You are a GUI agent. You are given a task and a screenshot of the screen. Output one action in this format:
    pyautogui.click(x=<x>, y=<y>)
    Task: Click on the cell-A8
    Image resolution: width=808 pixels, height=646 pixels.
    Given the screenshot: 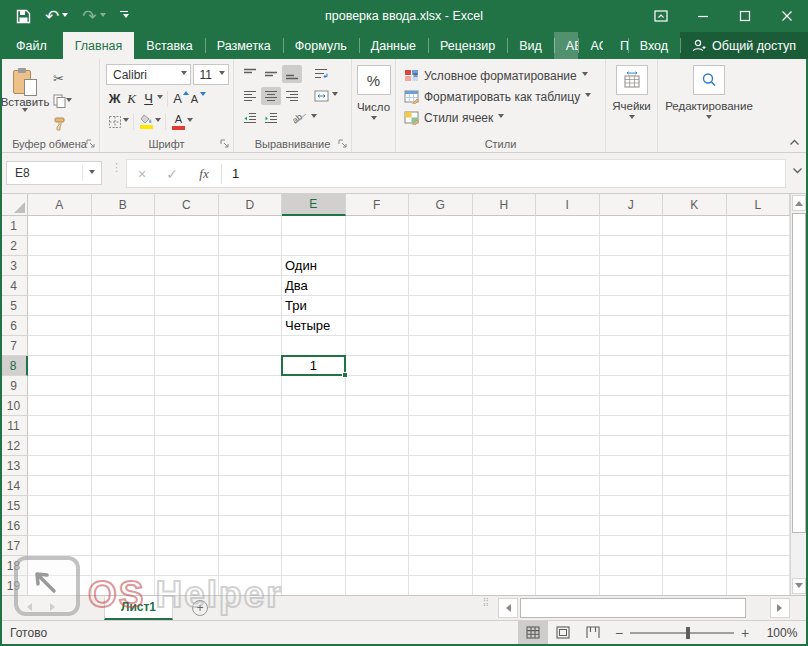 What is the action you would take?
    pyautogui.click(x=60, y=366)
    